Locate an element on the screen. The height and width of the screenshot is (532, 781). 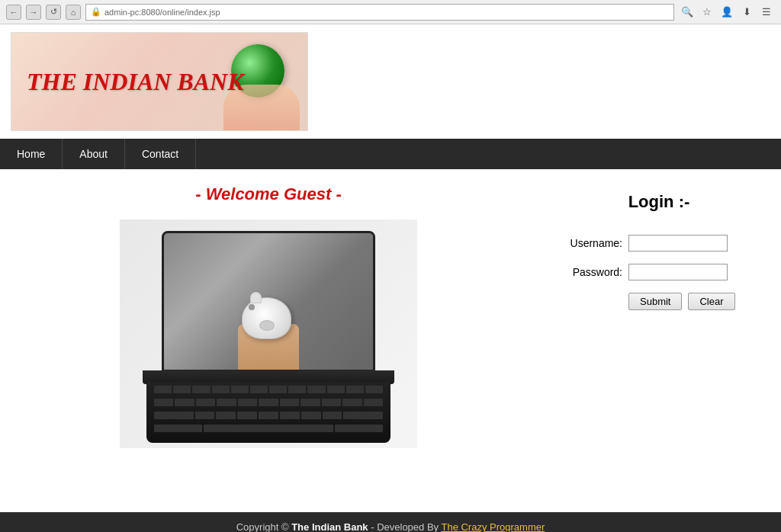
browser-chrome: ← → ↺ ⌂ 🔒 admin-pc:8080/online/index.jsp… is located at coordinates (390, 12).